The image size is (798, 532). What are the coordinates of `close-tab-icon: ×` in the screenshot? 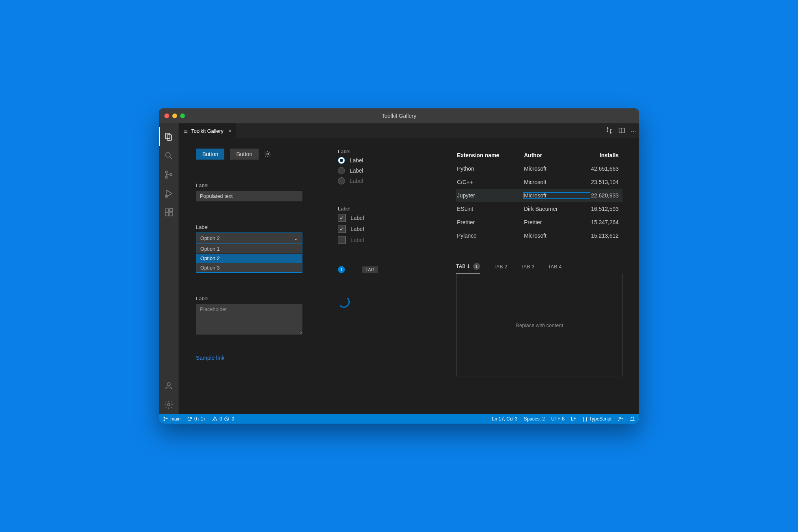 It's located at (230, 131).